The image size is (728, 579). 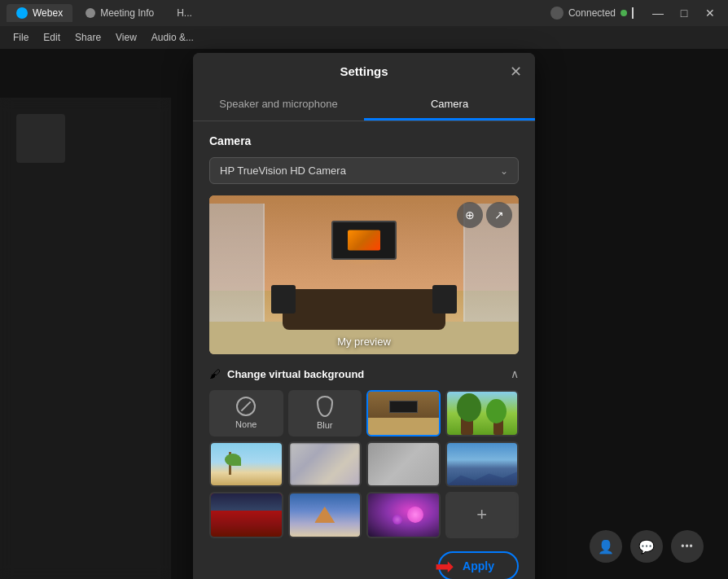 What do you see at coordinates (287, 374) in the screenshot?
I see `vbg-title-row: 🖌 Change virtual background` at bounding box center [287, 374].